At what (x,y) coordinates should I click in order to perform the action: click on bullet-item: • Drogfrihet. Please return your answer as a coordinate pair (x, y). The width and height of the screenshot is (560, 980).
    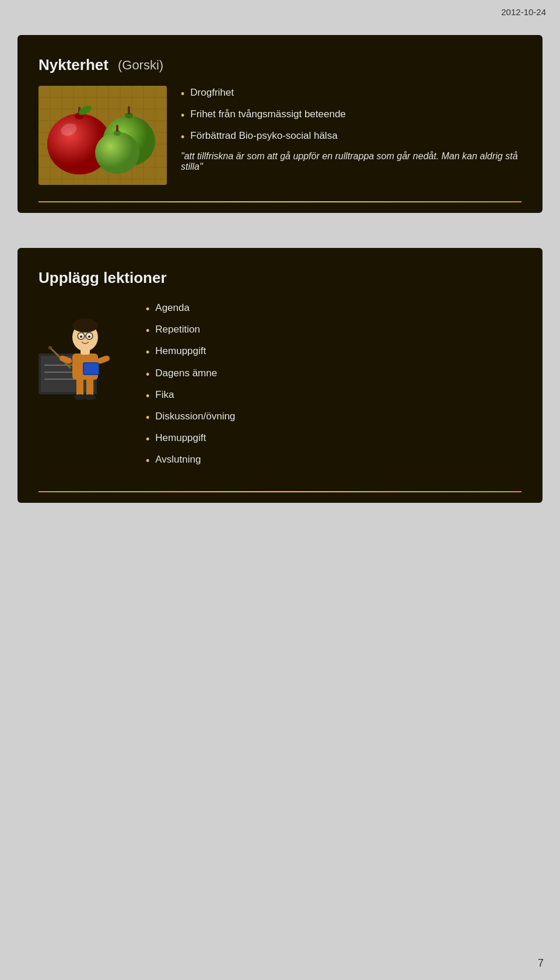
    Looking at the image, I should click on (351, 93).